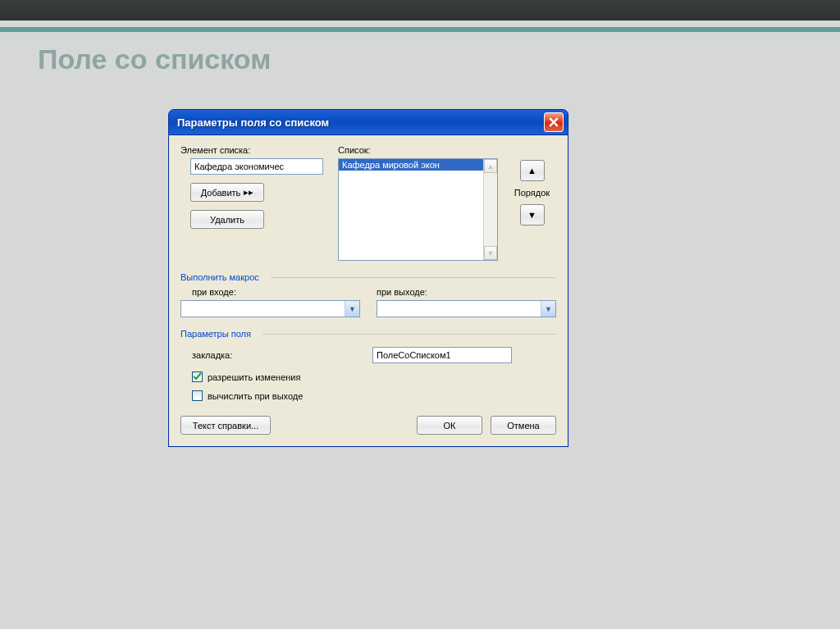 The width and height of the screenshot is (840, 629). Describe the element at coordinates (272, 355) in the screenshot. I see `bookmark-label: закладка:` at that location.